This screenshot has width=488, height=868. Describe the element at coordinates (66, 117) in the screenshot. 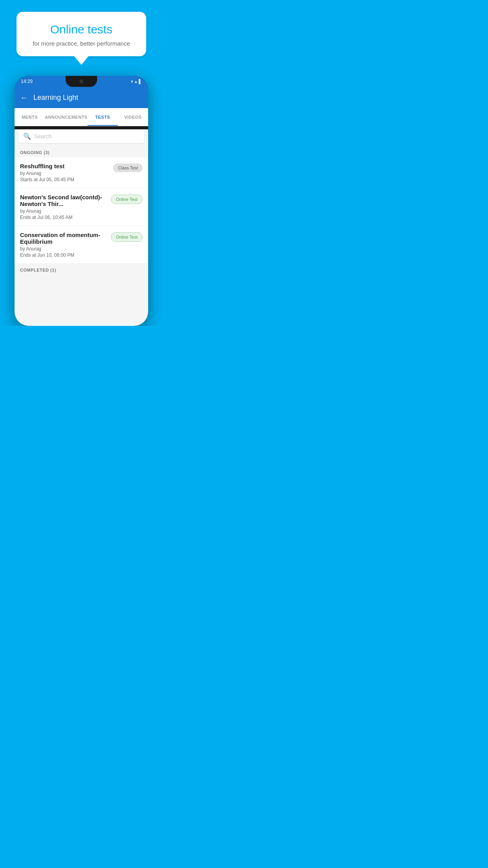

I see `tab-announcements: ANNOUNCEMENTS` at that location.